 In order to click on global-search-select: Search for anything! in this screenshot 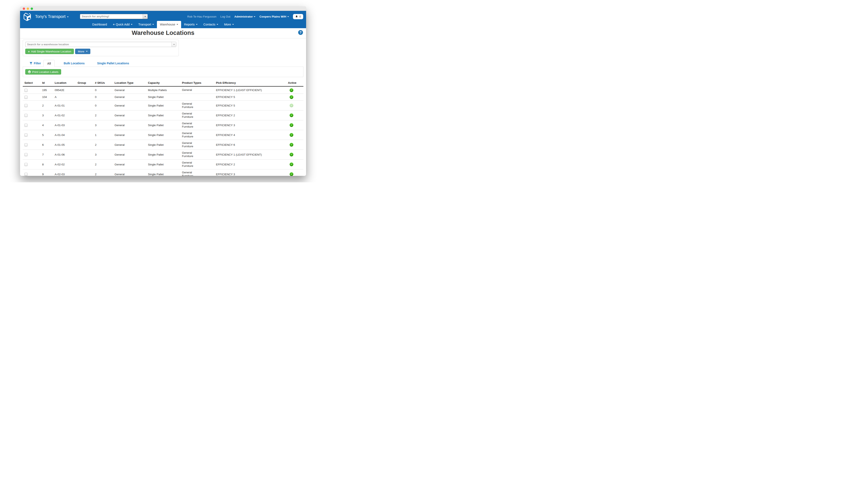, I will do `click(114, 16)`.